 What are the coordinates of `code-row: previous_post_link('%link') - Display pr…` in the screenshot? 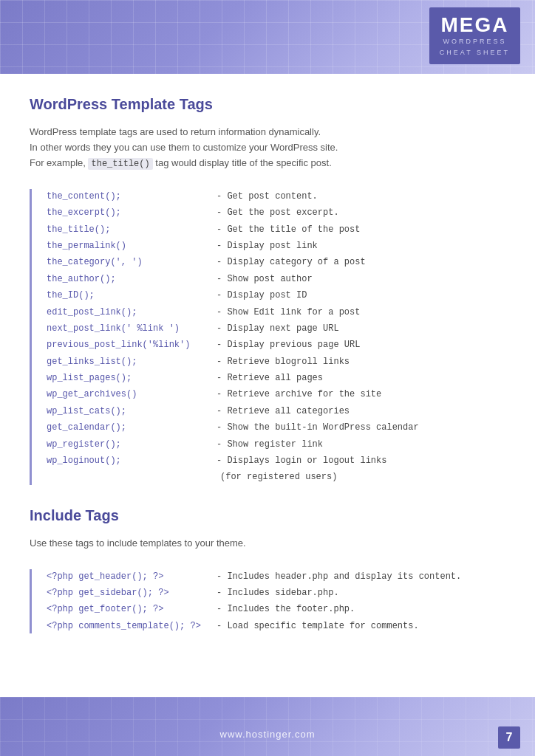 It's located at (276, 345).